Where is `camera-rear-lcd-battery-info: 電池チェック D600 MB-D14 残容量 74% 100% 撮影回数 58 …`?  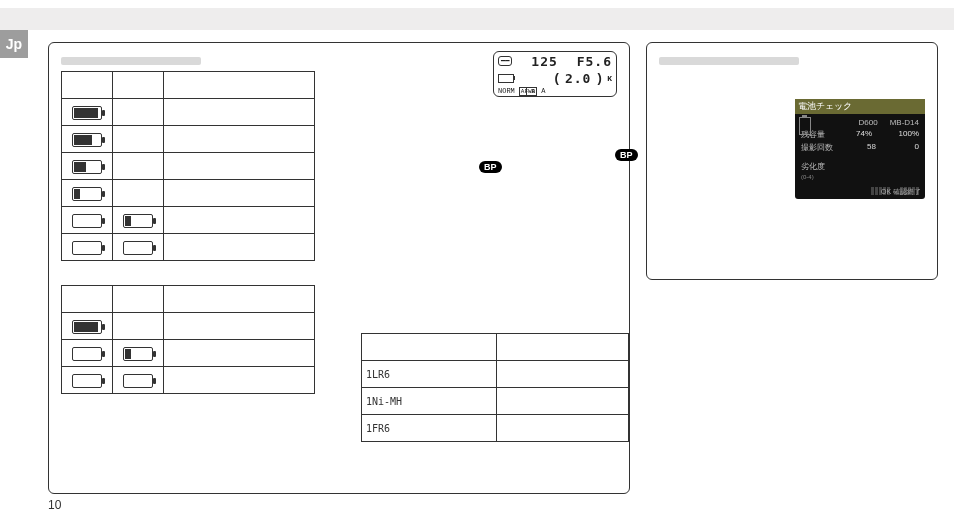 camera-rear-lcd-battery-info: 電池チェック D600 MB-D14 残容量 74% 100% 撮影回数 58 … is located at coordinates (860, 149).